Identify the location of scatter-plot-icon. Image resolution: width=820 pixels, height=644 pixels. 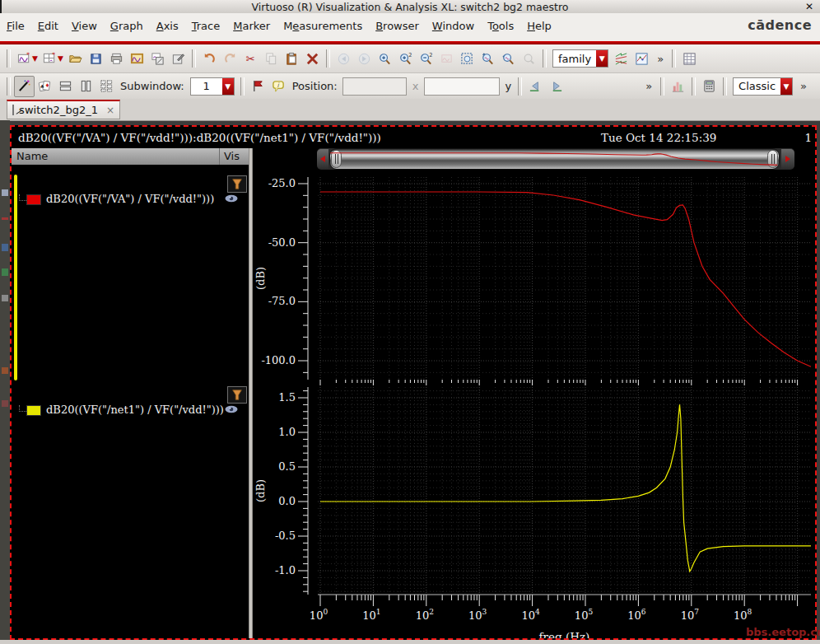
(642, 59).